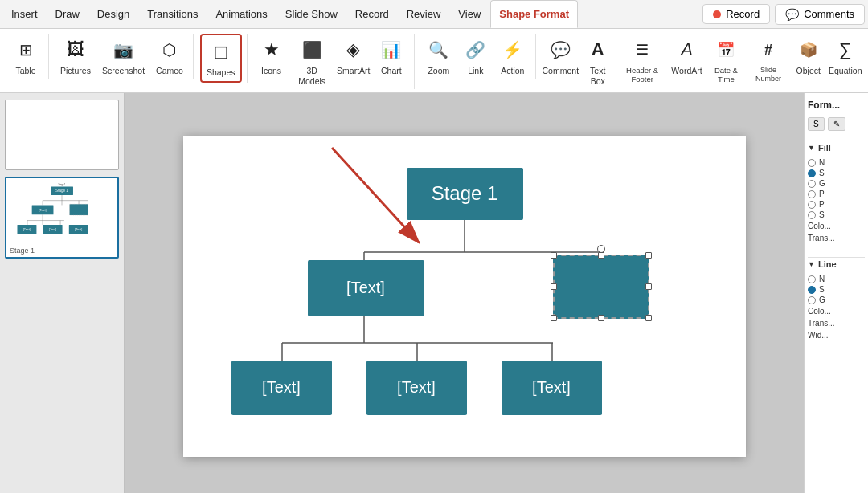 This screenshot has width=868, height=493. What do you see at coordinates (601, 255) in the screenshot?
I see `resize-handle-tm` at bounding box center [601, 255].